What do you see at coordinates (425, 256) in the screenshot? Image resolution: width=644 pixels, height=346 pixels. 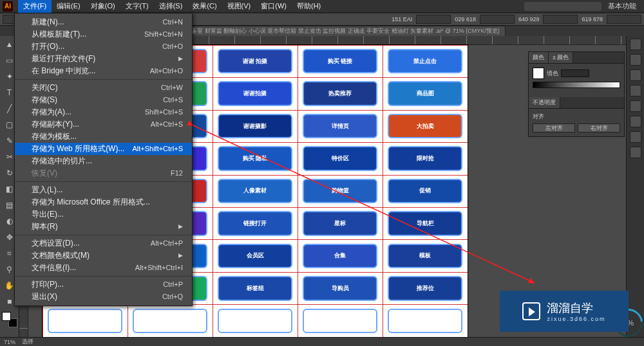 I see `artwork-tile: 模板` at bounding box center [425, 256].